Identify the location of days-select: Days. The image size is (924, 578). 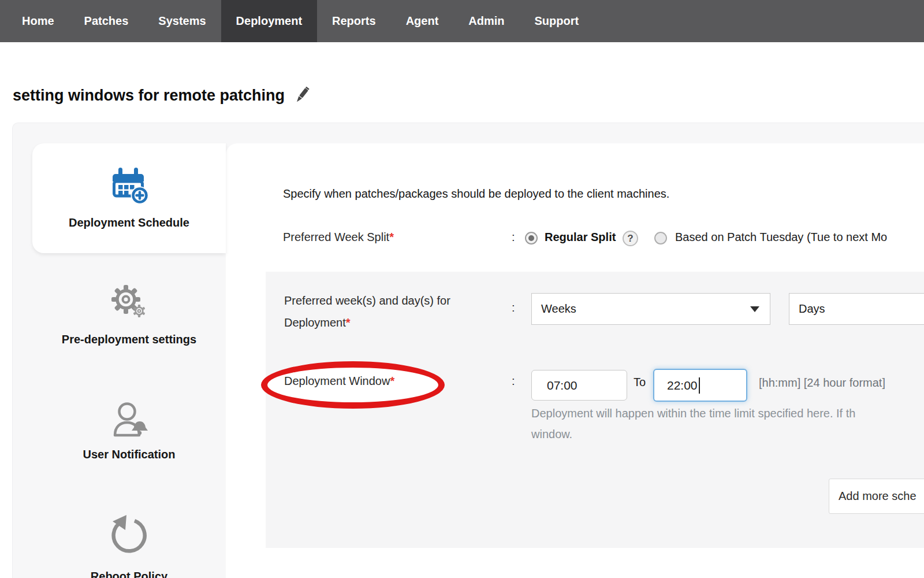
(856, 309).